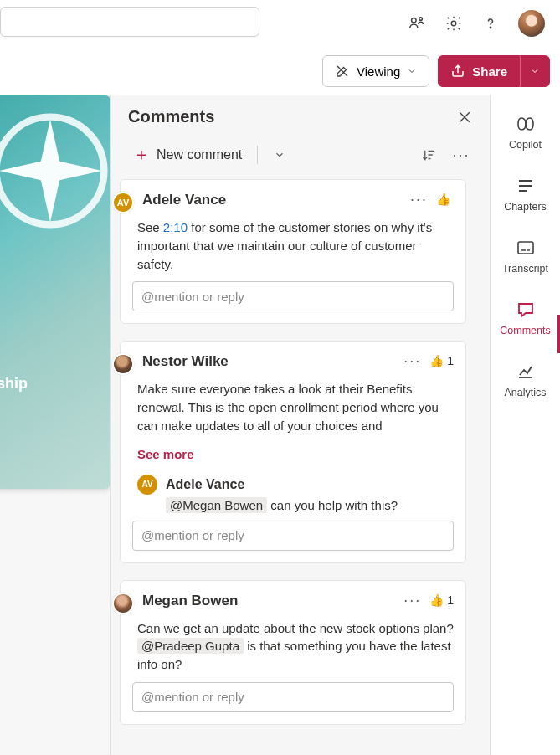  I want to click on rail-comments: Comments, so click(526, 318).